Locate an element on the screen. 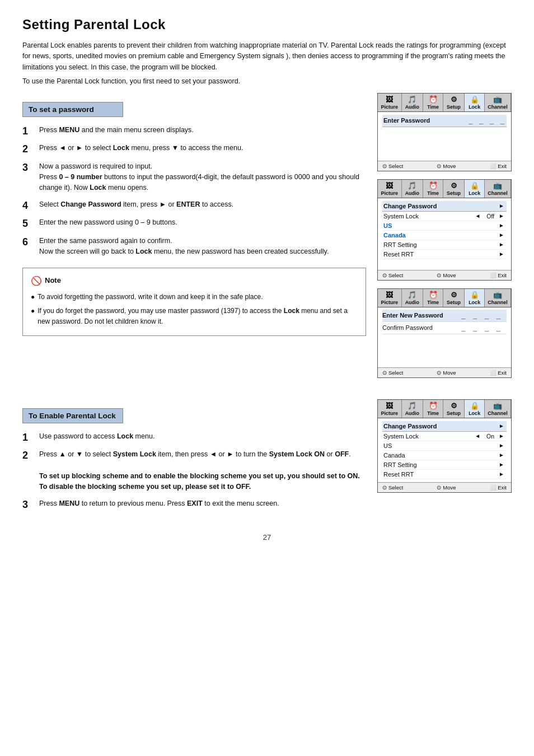 The height and width of the screenshot is (756, 534). move-icon-2: ⊙ is located at coordinates (439, 276).